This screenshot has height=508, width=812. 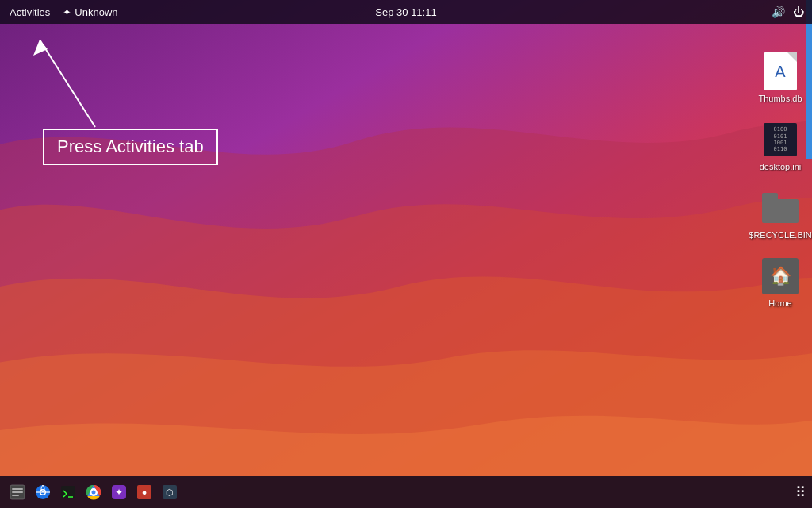 What do you see at coordinates (780, 208) in the screenshot?
I see `folder-icon` at bounding box center [780, 208].